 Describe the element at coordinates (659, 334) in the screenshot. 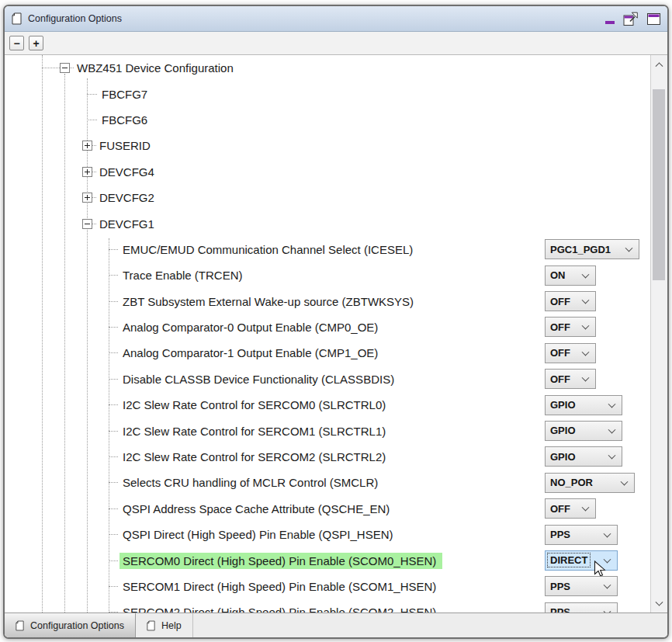

I see `vertical-scrollbar` at that location.